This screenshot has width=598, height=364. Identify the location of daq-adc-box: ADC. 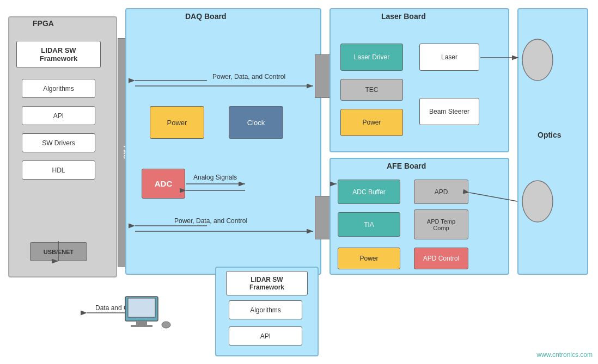
(163, 184).